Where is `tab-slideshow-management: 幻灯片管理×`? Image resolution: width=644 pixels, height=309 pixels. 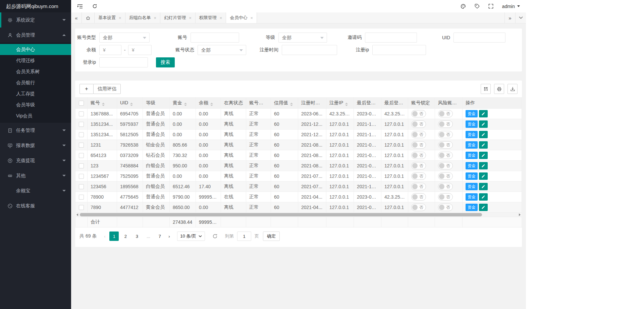 tab-slideshow-management: 幻灯片管理× is located at coordinates (178, 18).